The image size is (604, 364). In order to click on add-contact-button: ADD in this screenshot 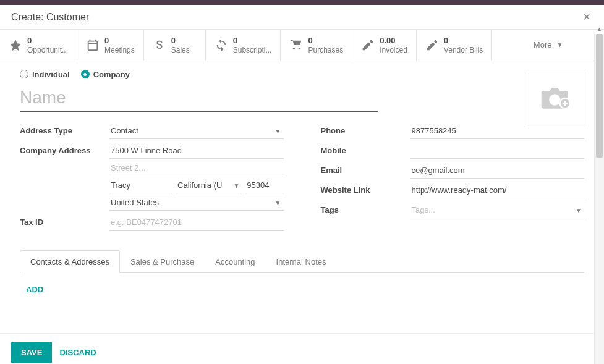, I will do `click(35, 289)`.